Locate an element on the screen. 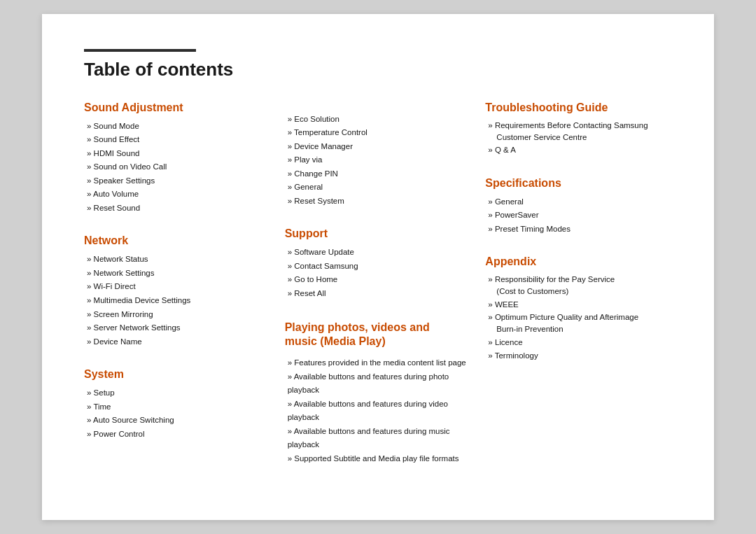  list-item: Supported Subtitle and Media play file f… is located at coordinates (378, 459).